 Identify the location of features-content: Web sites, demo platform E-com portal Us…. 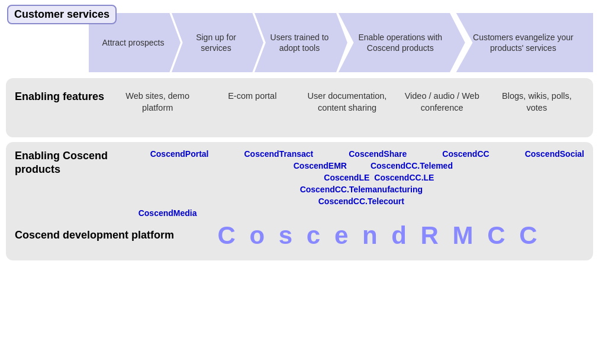
(347, 102).